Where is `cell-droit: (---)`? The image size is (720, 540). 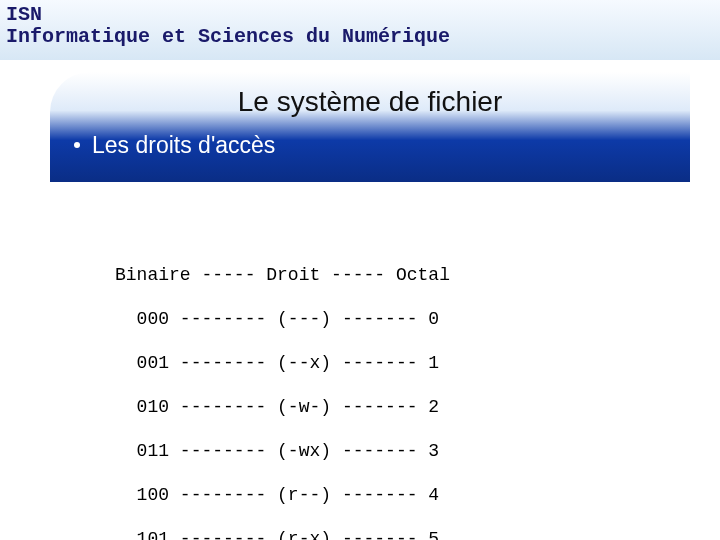
cell-droit: (---) is located at coordinates (304, 319).